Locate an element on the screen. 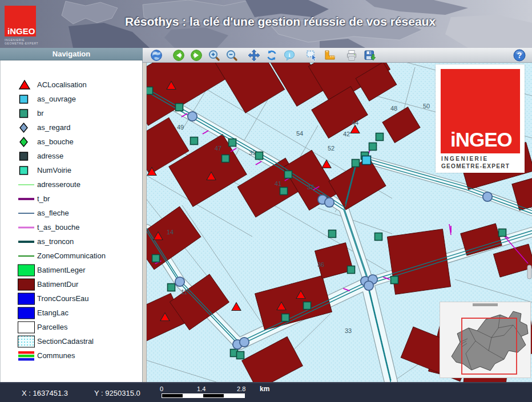 This screenshot has width=532, height=402. legend-item-label: as_ouvrage is located at coordinates (57, 99).